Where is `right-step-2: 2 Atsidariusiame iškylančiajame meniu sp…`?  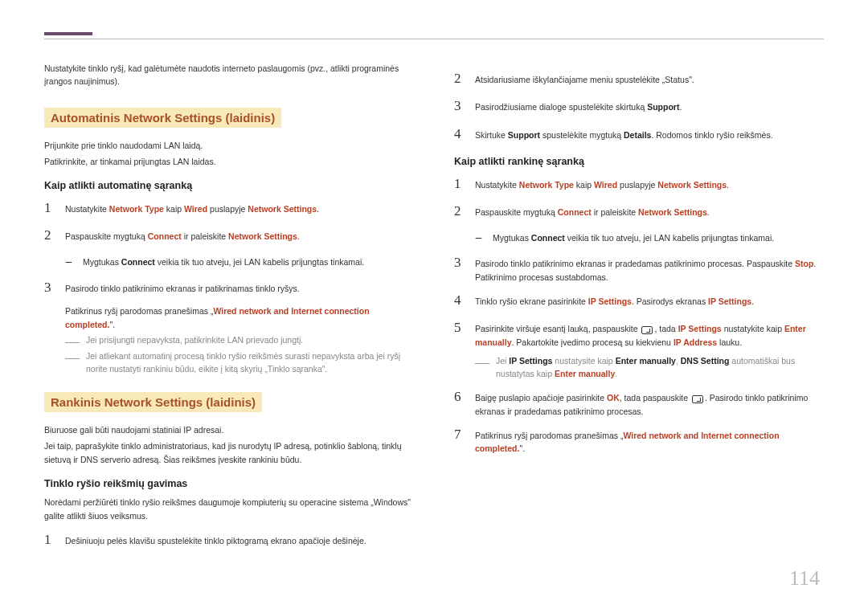
right-step-2: 2 Atsidariusiame iškylančiajame meniu sp… is located at coordinates (639, 79).